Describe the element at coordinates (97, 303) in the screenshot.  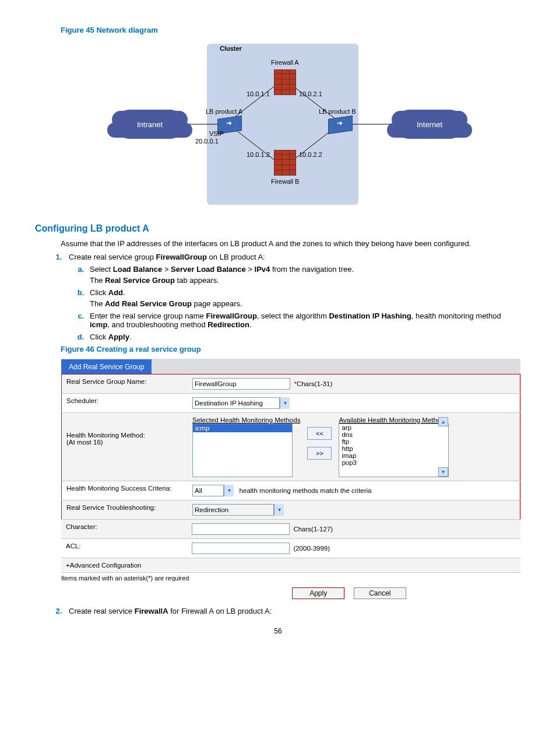
I see `t: The` at that location.